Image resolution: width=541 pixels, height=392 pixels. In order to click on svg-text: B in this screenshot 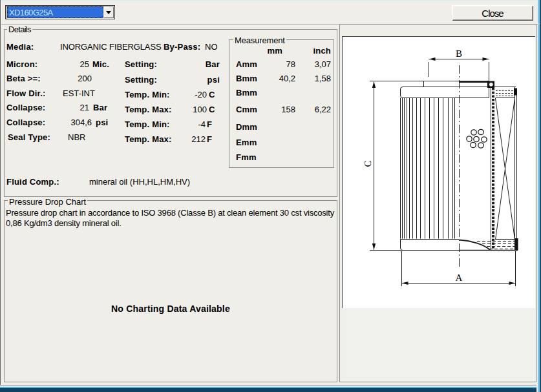, I will do `click(459, 54)`.